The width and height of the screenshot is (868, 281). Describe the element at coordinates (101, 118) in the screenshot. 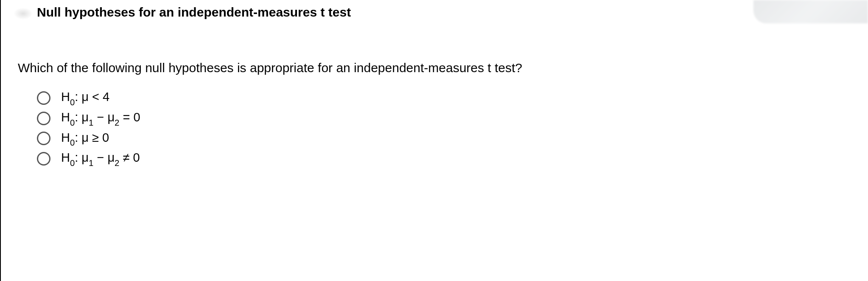

I see `option-label: H0: μ1 − μ2 = 0` at that location.